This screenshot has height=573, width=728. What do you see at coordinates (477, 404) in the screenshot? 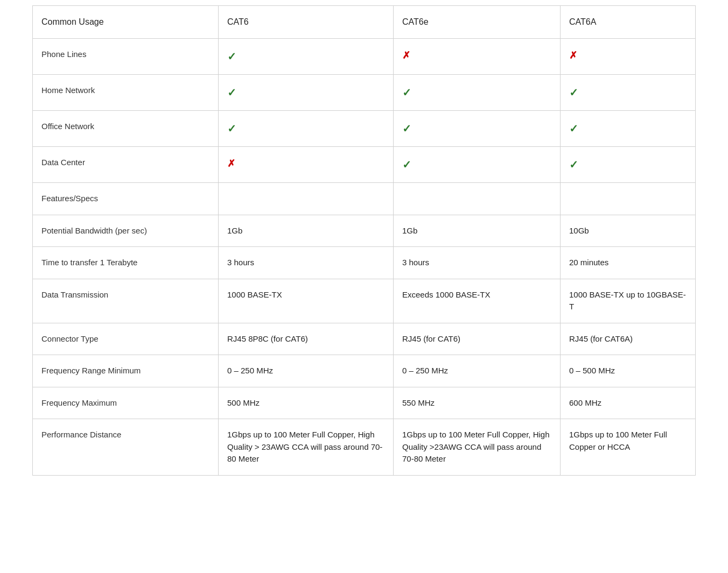
I see `cell-cat6e: 550 MHz` at bounding box center [477, 404].